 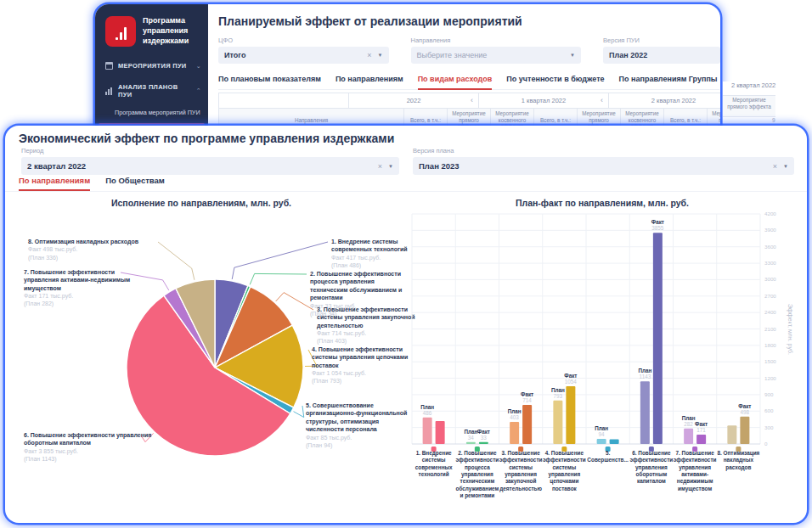 What do you see at coordinates (406, 192) in the screenshot?
I see `divider` at bounding box center [406, 192].